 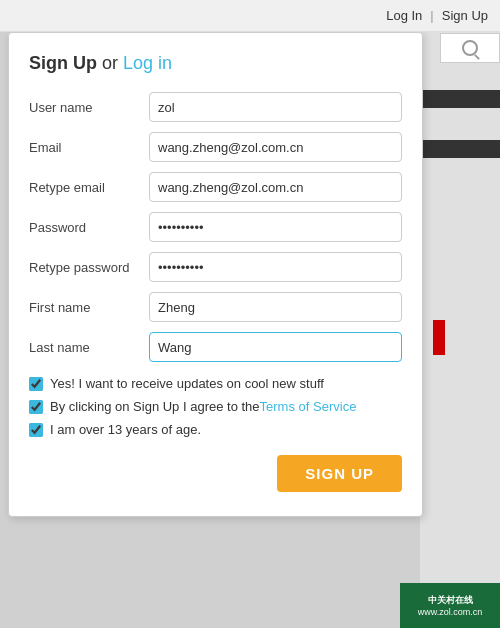 I want to click on email-row: Email, so click(x=216, y=147).